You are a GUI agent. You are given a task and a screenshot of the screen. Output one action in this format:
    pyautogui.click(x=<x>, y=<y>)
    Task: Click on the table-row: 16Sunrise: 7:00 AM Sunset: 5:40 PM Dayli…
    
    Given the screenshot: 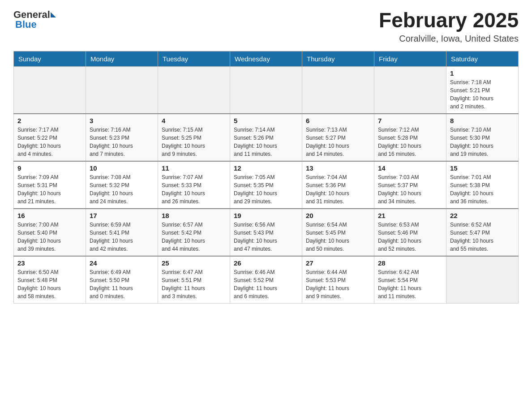 What is the action you would take?
    pyautogui.click(x=50, y=232)
    